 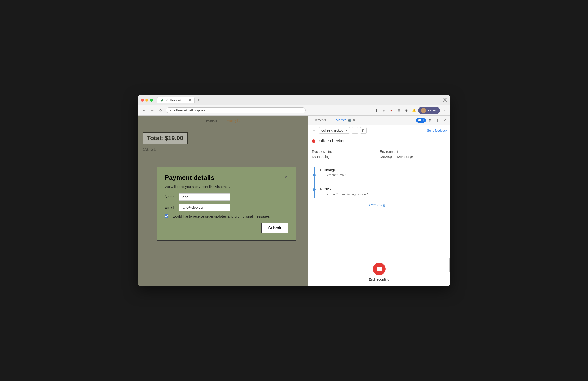 What do you see at coordinates (379, 272) in the screenshot?
I see `bottom-bar: End recording` at bounding box center [379, 272].